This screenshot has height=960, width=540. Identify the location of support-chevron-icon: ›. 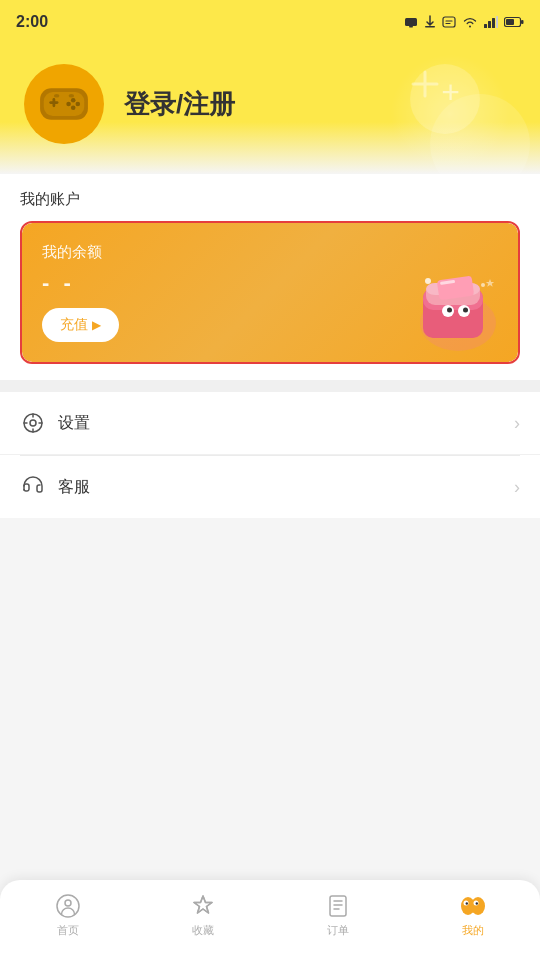
(517, 488).